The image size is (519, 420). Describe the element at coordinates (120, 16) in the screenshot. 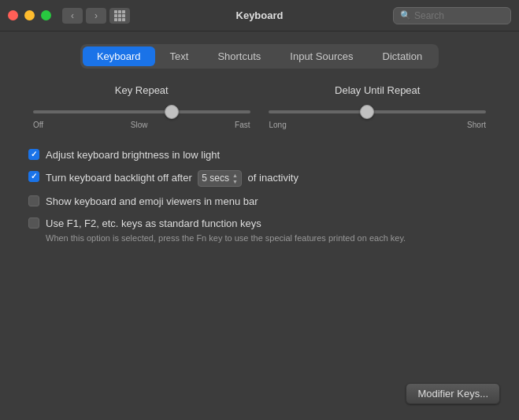

I see `grid-icon` at that location.